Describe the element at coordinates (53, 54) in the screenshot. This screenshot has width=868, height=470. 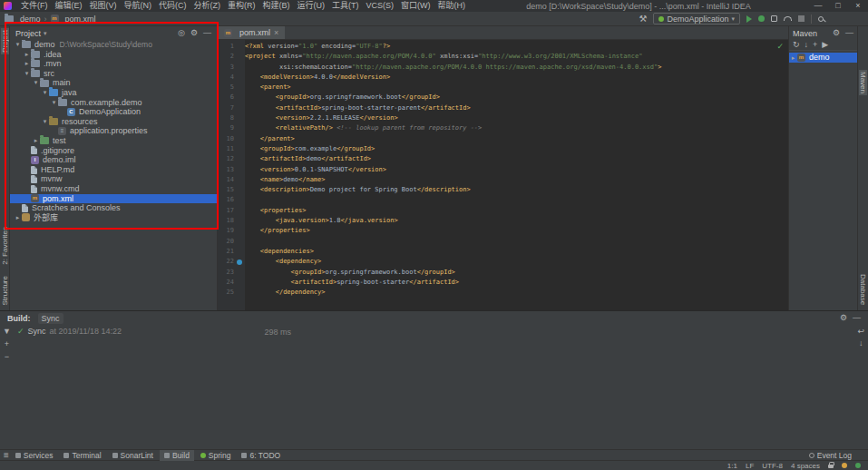
I see `tree-label: .idea` at that location.